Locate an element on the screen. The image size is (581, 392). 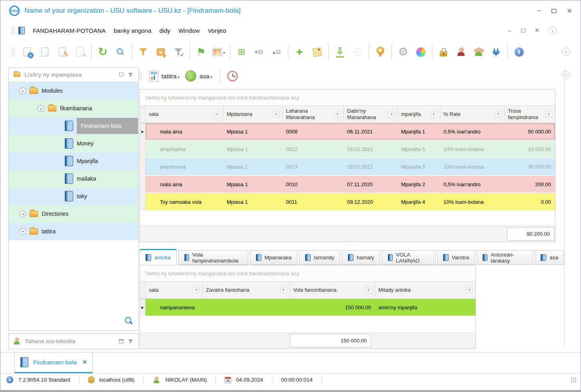
expand-item-icon is located at coordinates (242, 52).